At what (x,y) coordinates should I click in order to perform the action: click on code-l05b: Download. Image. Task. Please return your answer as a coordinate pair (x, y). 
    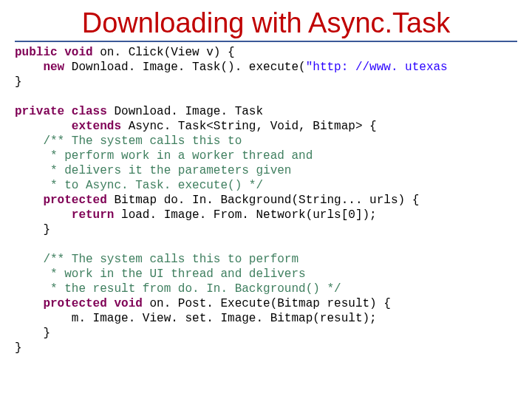
    Looking at the image, I should click on (185, 112).